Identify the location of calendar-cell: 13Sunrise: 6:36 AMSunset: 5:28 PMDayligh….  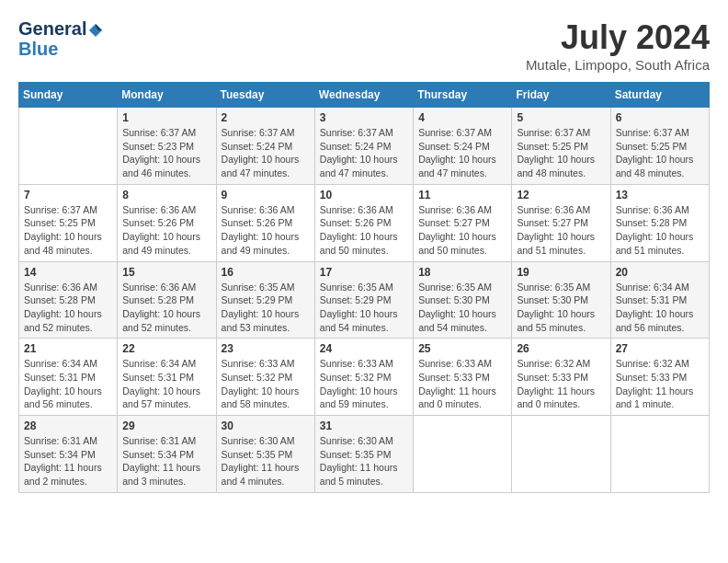
(660, 223).